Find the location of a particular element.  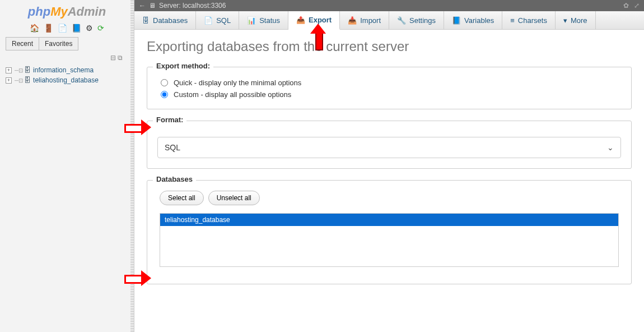

export-icon: 📤 is located at coordinates (301, 20).